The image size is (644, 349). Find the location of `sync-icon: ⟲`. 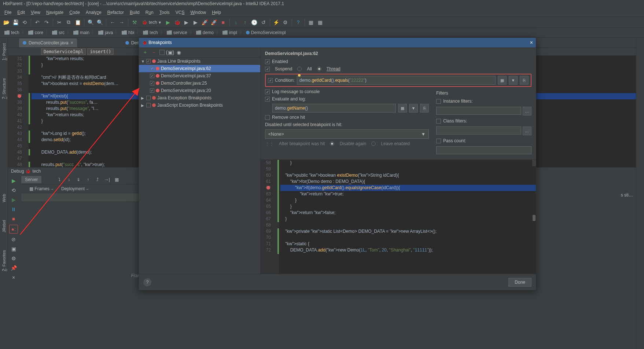

sync-icon: ⟲ is located at coordinates (25, 22).